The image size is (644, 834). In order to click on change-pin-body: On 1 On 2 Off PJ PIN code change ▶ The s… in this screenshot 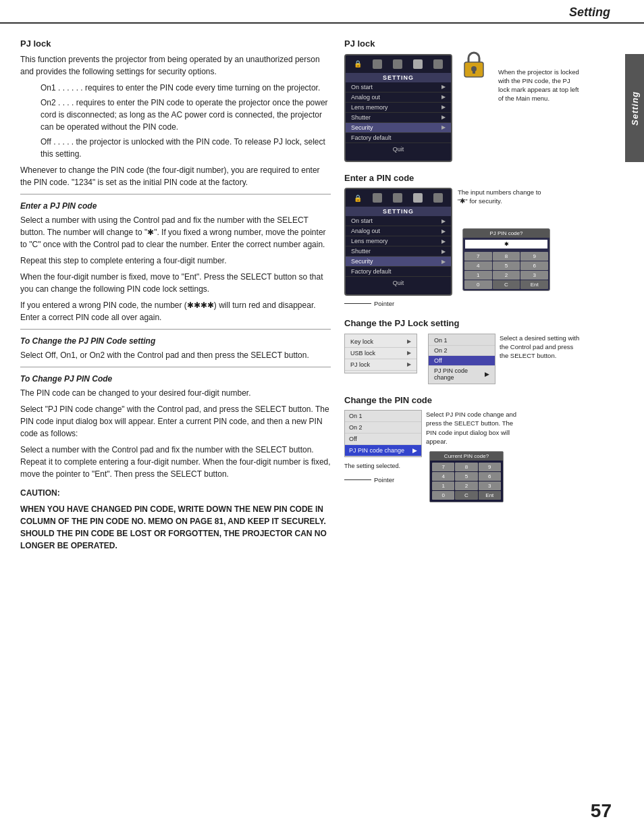, I will do `click(462, 457)`.